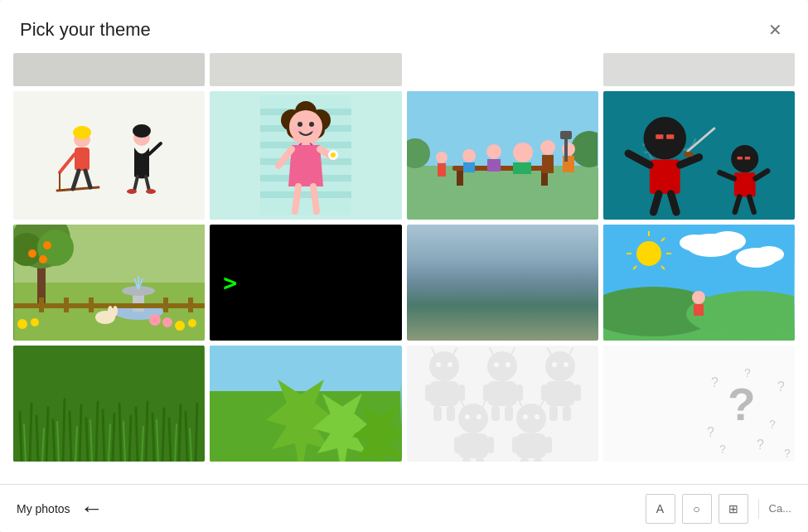  Describe the element at coordinates (305, 283) in the screenshot. I see `theme-card-terminal: >` at that location.